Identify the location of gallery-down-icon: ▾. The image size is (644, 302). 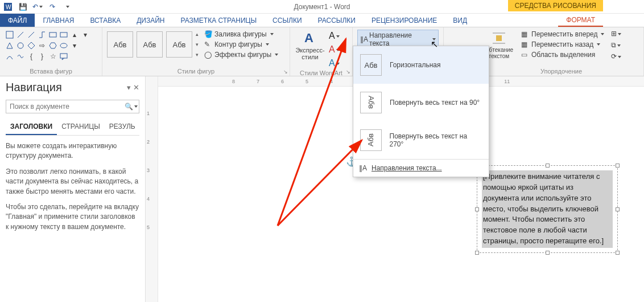
(197, 44).